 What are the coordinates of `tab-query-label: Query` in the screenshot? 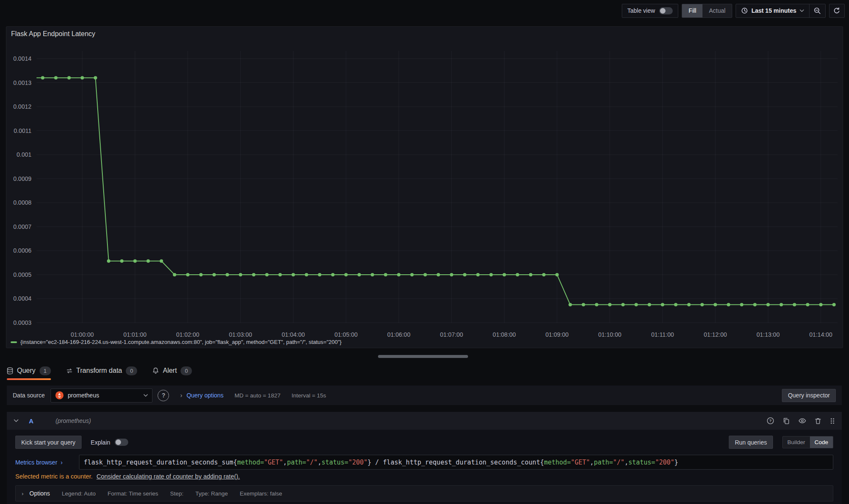 It's located at (26, 371).